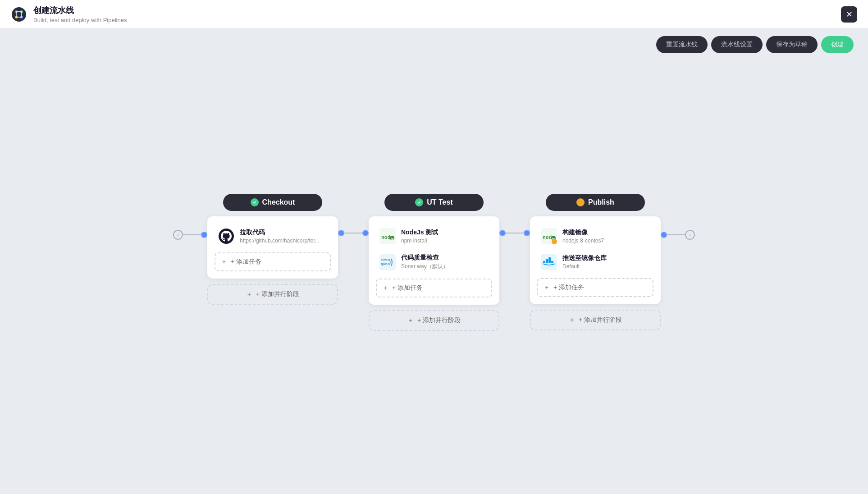 This screenshot has height=494, width=868. What do you see at coordinates (434, 288) in the screenshot?
I see `add-task-uttest-button: ＋ + 添加任务` at bounding box center [434, 288].